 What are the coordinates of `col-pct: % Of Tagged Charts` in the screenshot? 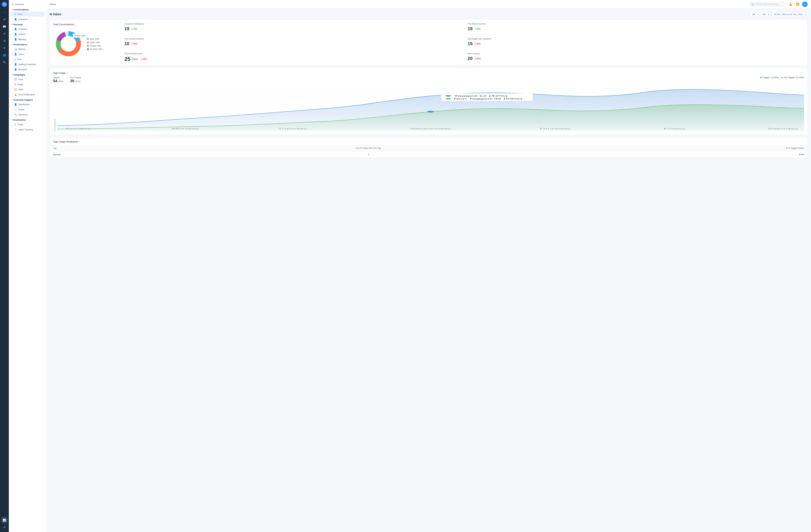 It's located at (673, 148).